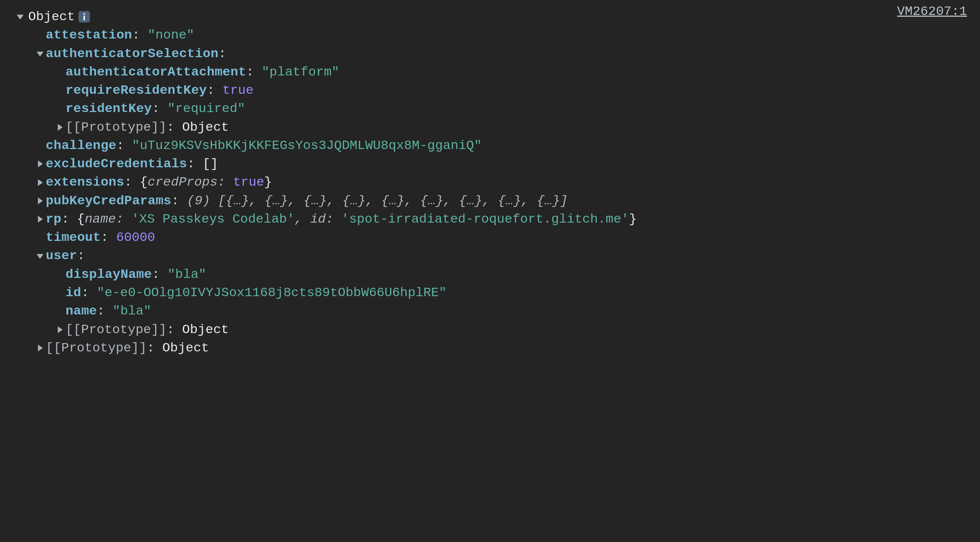 The image size is (980, 542). I want to click on property-key: excludeCredentials, so click(117, 164).